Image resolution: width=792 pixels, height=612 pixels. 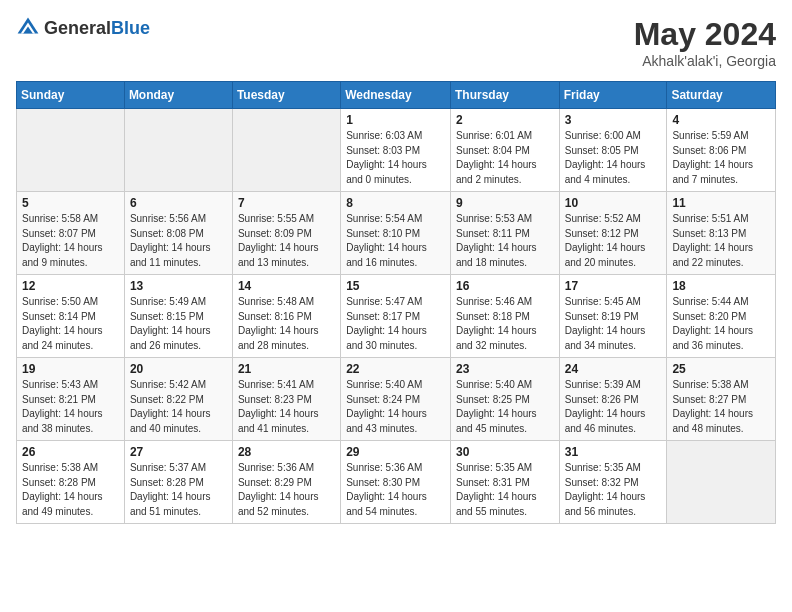 What do you see at coordinates (598, 180) in the screenshot?
I see `sun-time: and 4 minutes.` at bounding box center [598, 180].